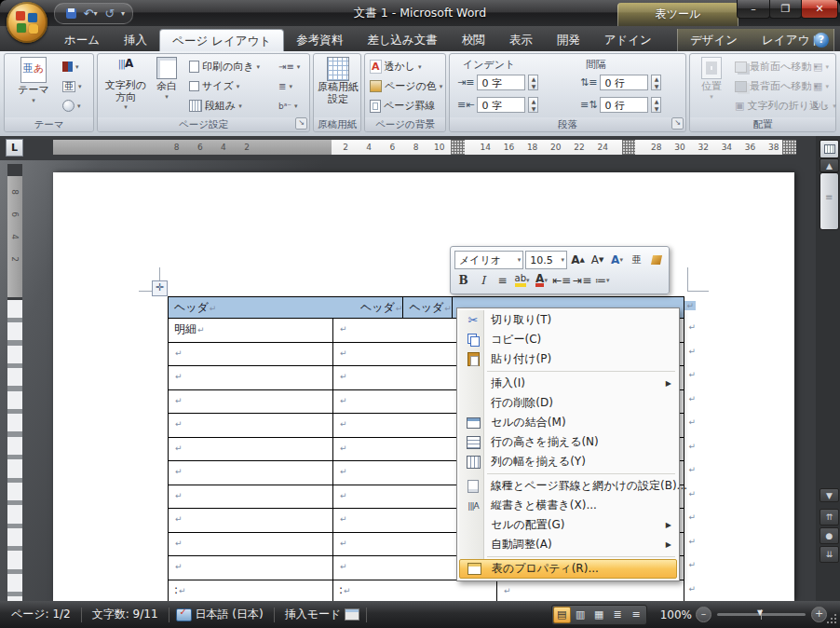  Describe the element at coordinates (542, 280) in the screenshot. I see `font-color-button: A▾` at that location.